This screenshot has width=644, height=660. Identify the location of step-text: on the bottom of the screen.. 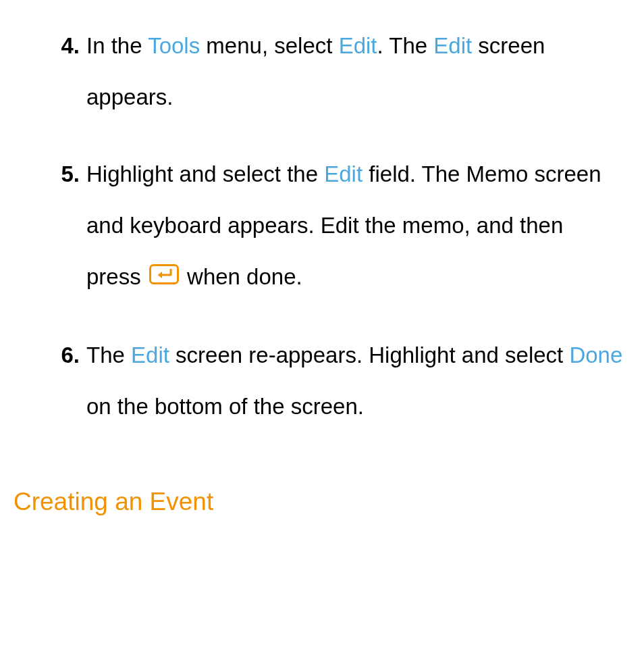
(225, 407).